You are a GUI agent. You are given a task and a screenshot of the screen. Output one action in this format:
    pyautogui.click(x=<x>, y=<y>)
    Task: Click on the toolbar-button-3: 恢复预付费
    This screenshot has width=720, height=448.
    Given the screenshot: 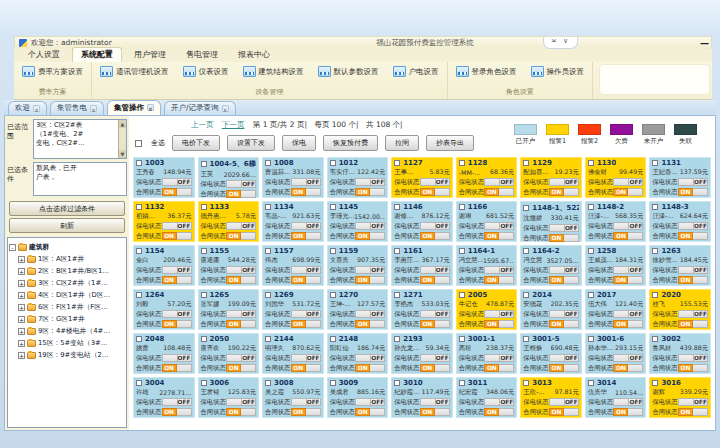 What is the action you would take?
    pyautogui.click(x=350, y=143)
    